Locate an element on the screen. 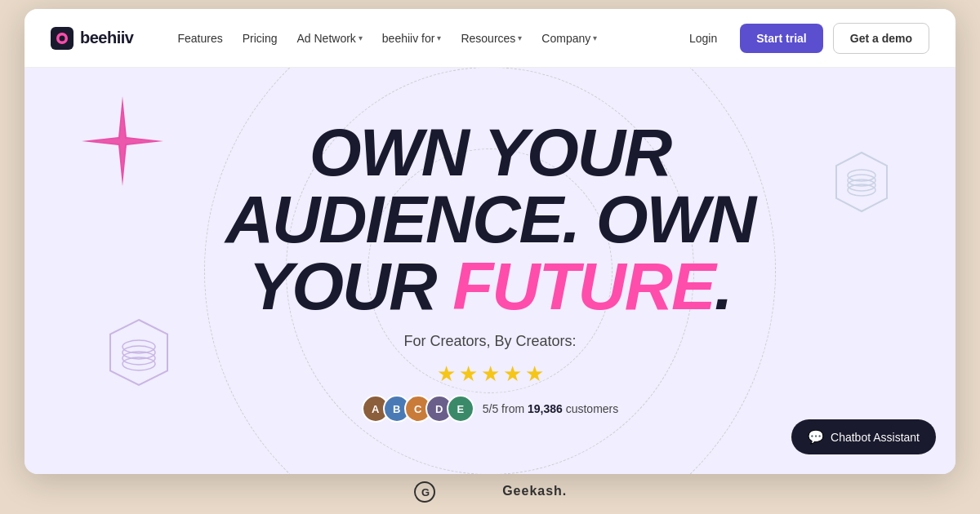  star-5: ★ is located at coordinates (534, 374).